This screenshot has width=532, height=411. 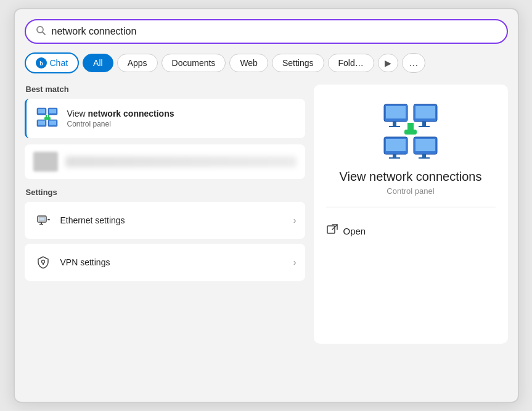 What do you see at coordinates (131, 114) in the screenshot?
I see `title-bold: network connections` at bounding box center [131, 114].